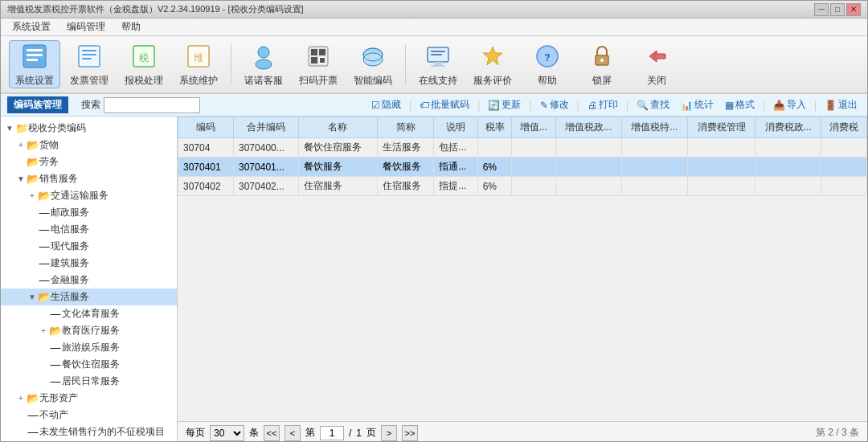 This screenshot has width=868, height=442. I want to click on cell-name: 餐饮服务, so click(338, 167).